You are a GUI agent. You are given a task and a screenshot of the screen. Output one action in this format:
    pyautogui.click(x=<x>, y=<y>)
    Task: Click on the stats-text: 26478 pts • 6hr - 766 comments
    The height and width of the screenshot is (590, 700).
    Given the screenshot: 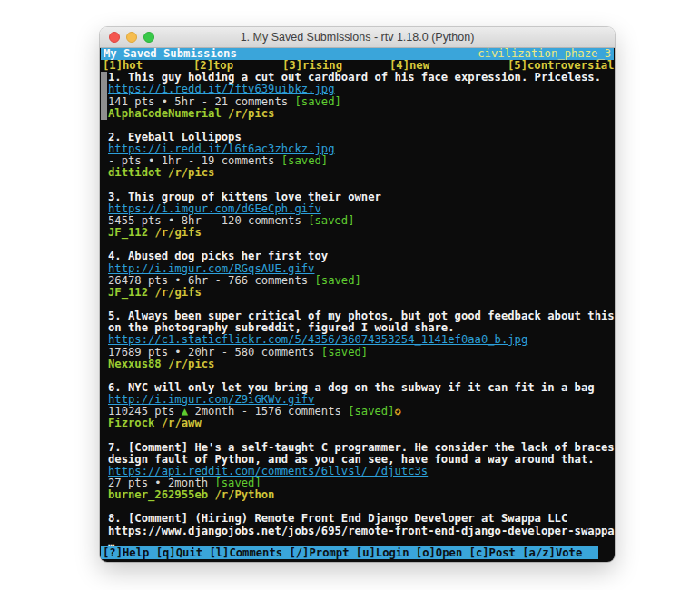 What is the action you would take?
    pyautogui.click(x=211, y=280)
    